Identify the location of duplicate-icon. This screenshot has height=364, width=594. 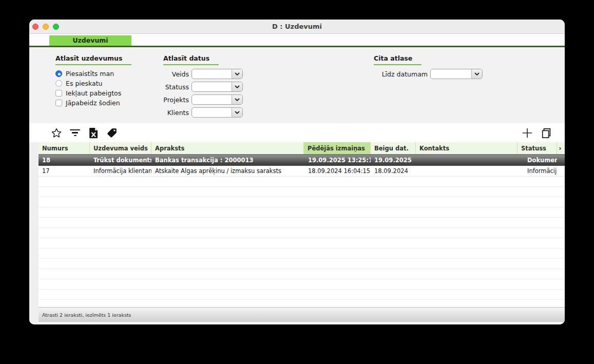
(547, 133).